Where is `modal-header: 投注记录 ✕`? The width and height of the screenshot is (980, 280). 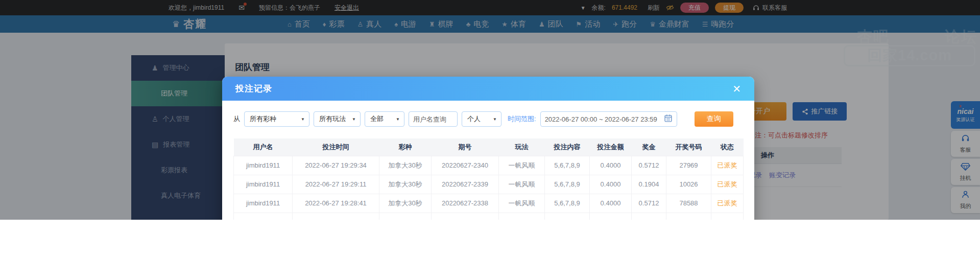
modal-header: 投注记录 ✕ is located at coordinates (488, 89).